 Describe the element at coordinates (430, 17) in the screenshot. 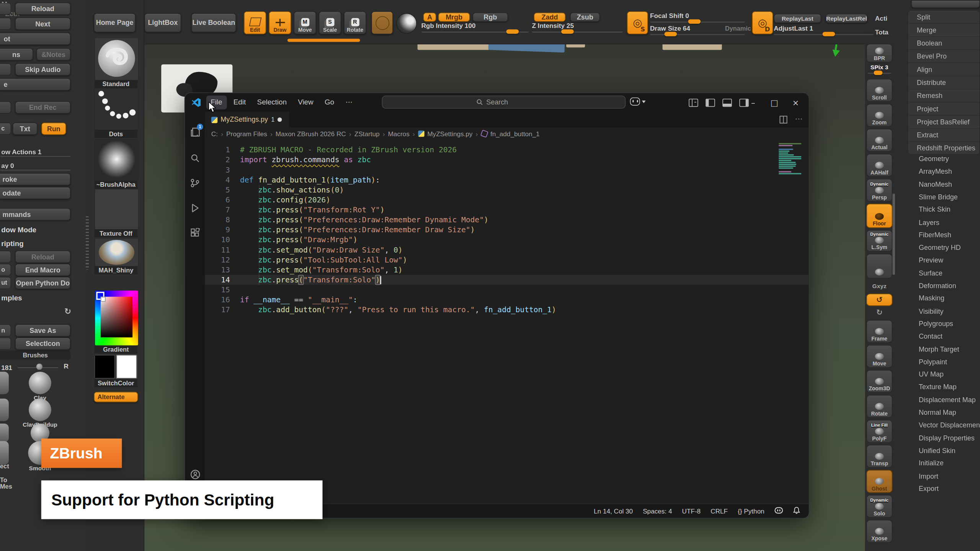

I see `toggle-a: A` at that location.